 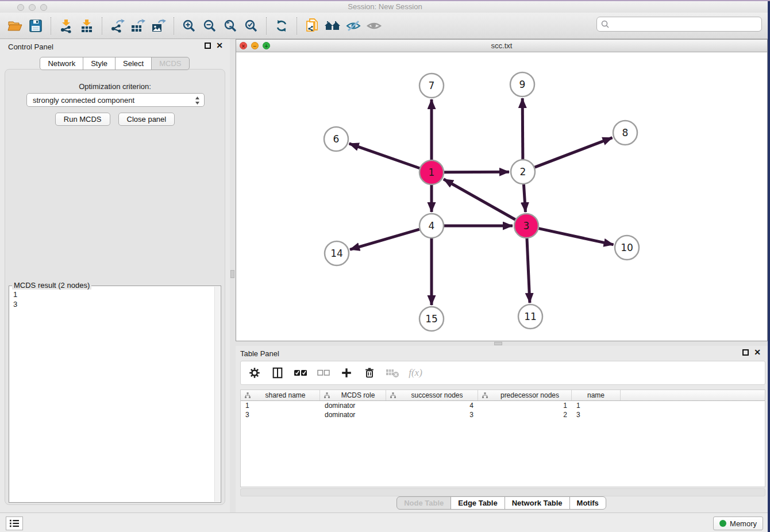 I want to click on memory-status-icon, so click(x=723, y=523).